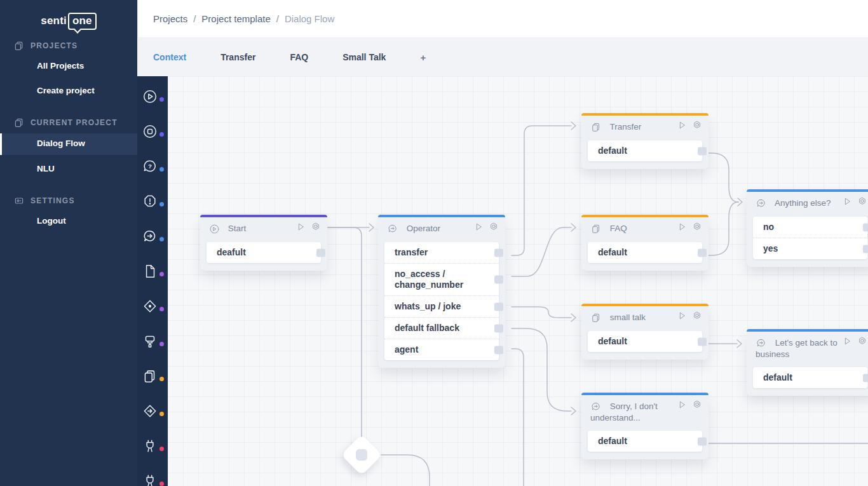  What do you see at coordinates (807, 228) in the screenshot?
I see `node-anything-else: Anything else? no yes` at bounding box center [807, 228].